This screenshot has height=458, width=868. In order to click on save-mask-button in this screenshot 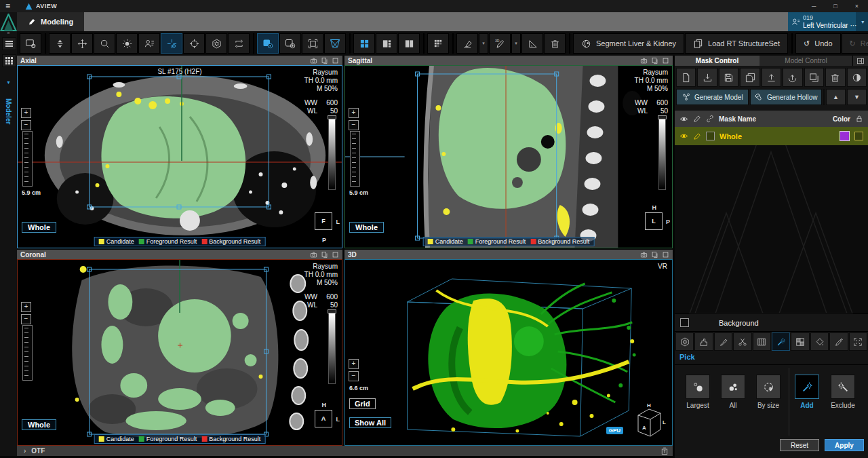, I will do `click(728, 77)`.